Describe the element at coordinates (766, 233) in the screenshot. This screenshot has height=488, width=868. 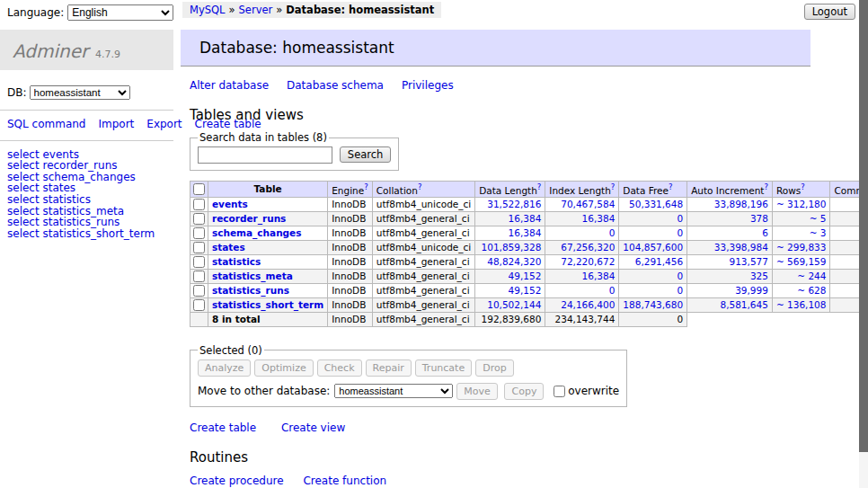
I see `auto-increment-link: 6` at that location.